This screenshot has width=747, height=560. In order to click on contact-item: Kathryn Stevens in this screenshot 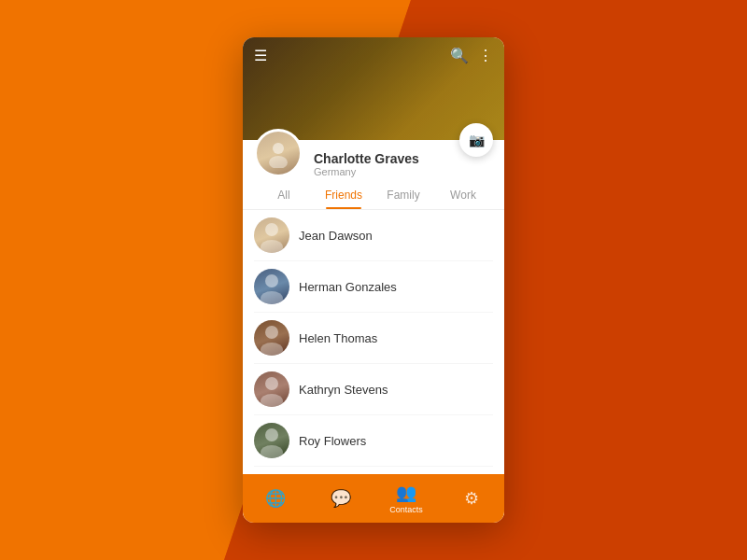, I will do `click(374, 389)`.